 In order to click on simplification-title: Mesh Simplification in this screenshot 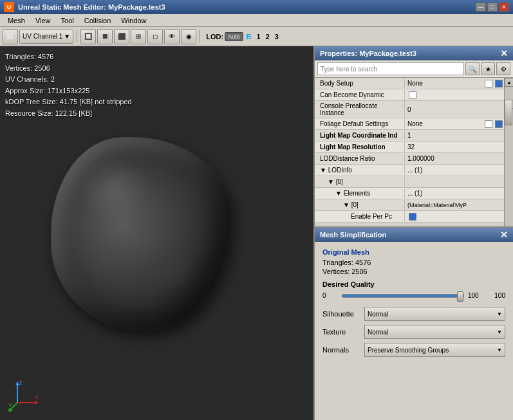, I will do `click(353, 235)`.